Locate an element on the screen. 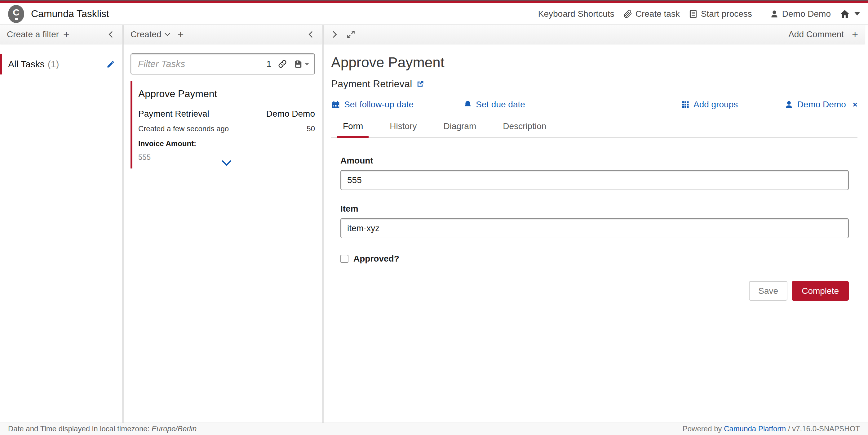  tab-history: History is located at coordinates (403, 129).